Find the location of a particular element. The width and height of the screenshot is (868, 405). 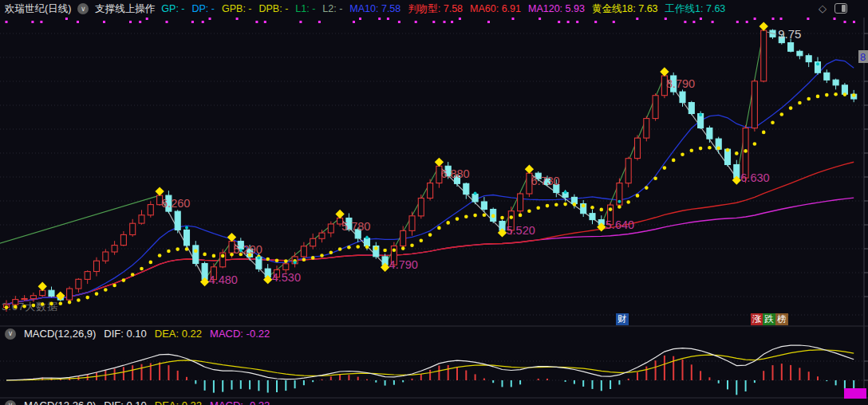

indicator-field-0: GP: - is located at coordinates (172, 9).